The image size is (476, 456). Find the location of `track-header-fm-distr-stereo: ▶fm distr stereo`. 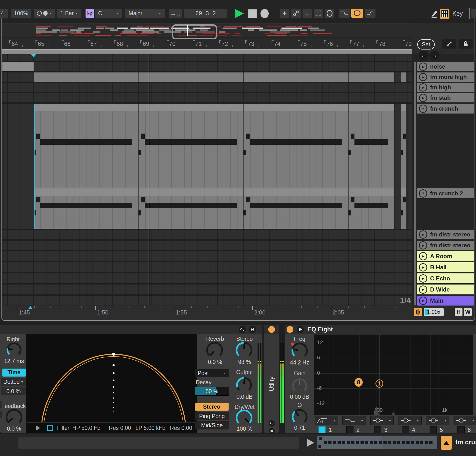

track-header-fm-distr-stereo: ▶fm distr stereo is located at coordinates (445, 235).